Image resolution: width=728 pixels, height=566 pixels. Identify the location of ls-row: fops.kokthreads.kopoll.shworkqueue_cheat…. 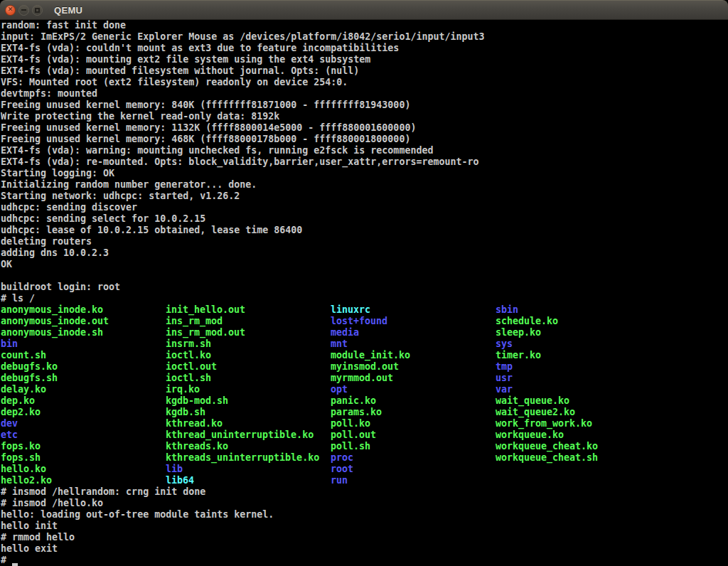
(364, 447).